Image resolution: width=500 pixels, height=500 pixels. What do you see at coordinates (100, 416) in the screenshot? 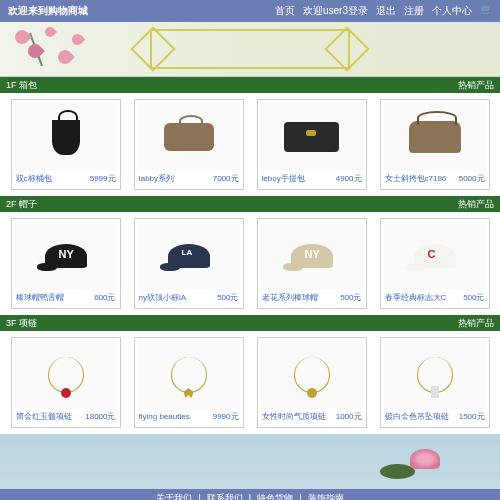
I see `product-price: 18000元` at bounding box center [100, 416].